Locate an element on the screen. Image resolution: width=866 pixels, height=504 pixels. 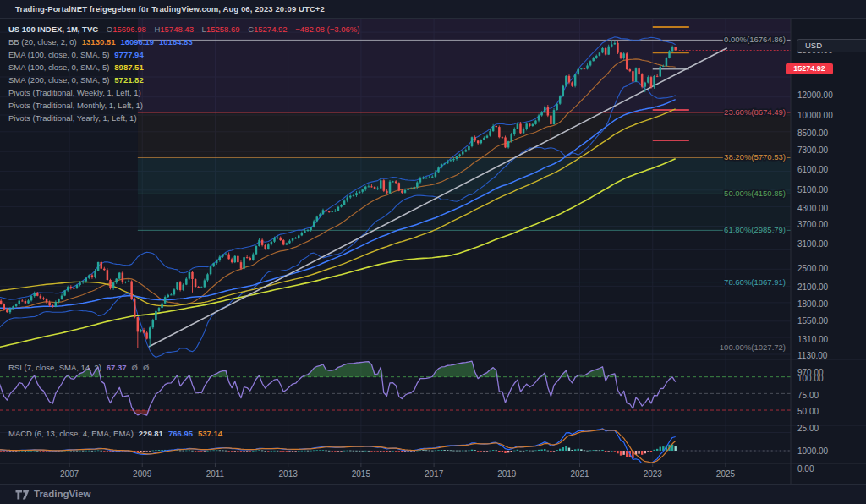
legend-value: 9777.94 is located at coordinates (129, 54).